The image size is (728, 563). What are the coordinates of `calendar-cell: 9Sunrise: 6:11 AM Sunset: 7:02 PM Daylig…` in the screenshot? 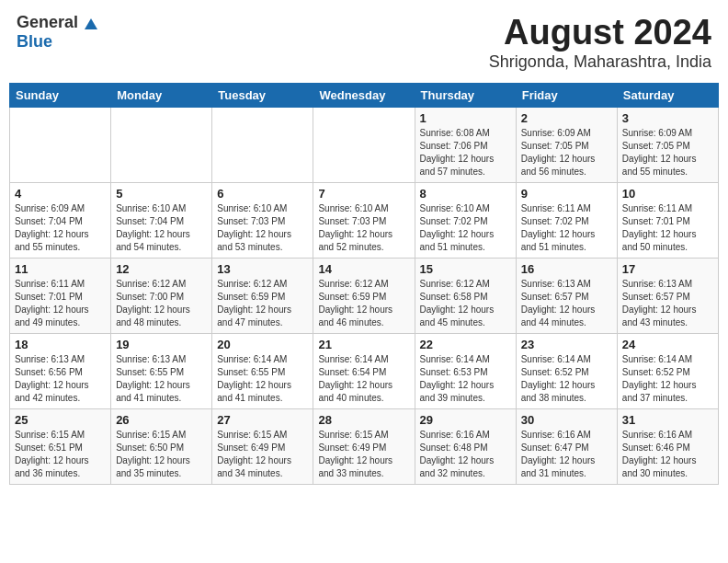 It's located at (566, 221).